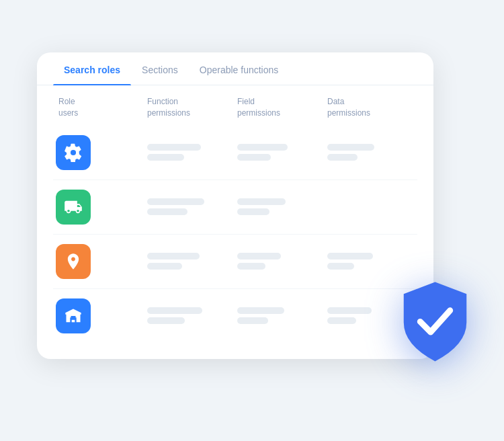 This screenshot has height=441, width=504. Describe the element at coordinates (160, 69) in the screenshot. I see `tab-sections: Sections` at that location.